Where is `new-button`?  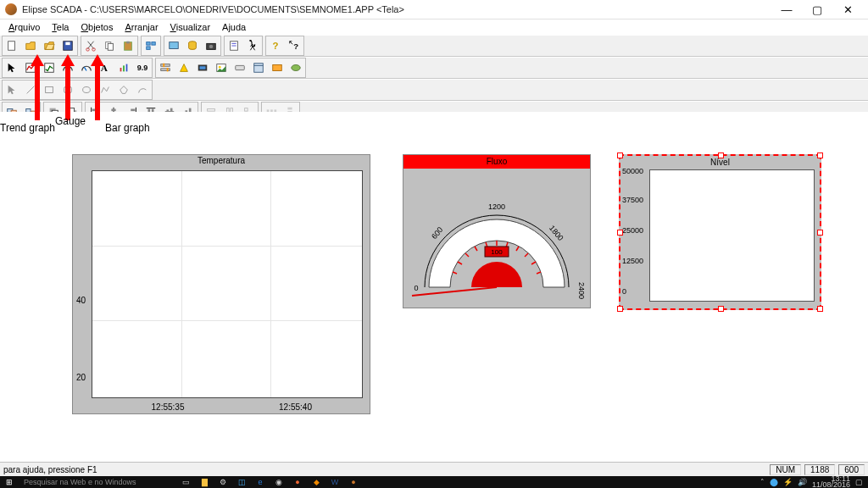
new-button is located at coordinates (12, 46).